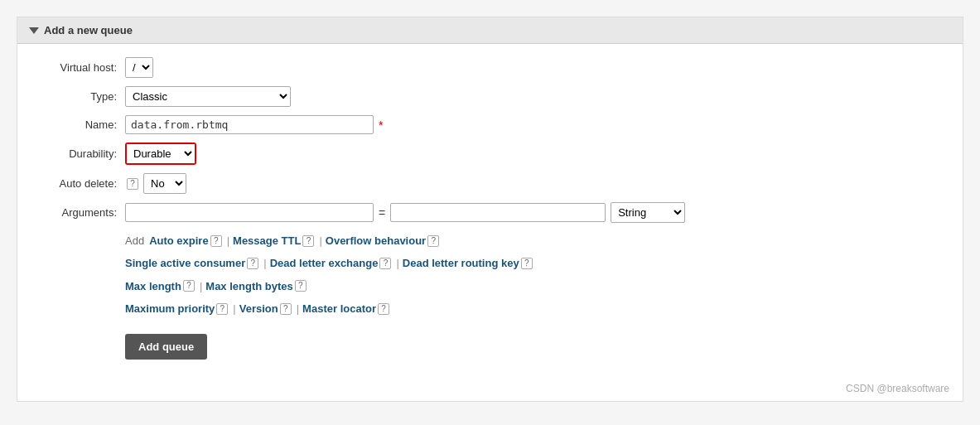 The image size is (980, 425). What do you see at coordinates (320, 240) in the screenshot?
I see `sep-2: |` at bounding box center [320, 240].